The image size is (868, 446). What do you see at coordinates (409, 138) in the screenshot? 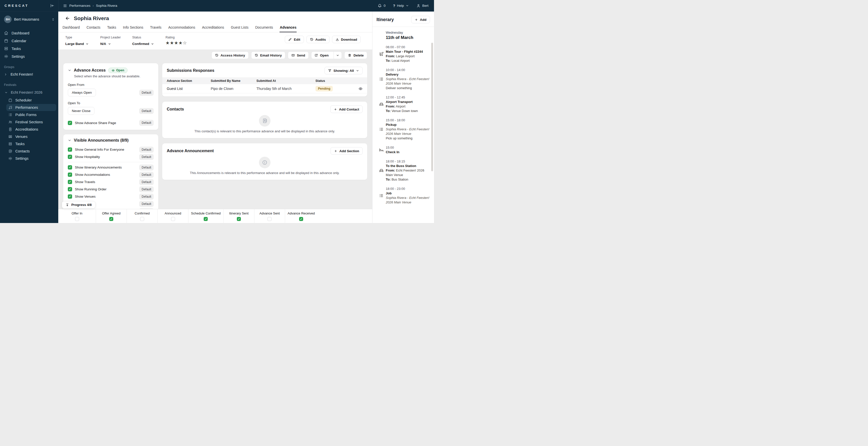
I see `item-note: Pick up something` at bounding box center [409, 138].